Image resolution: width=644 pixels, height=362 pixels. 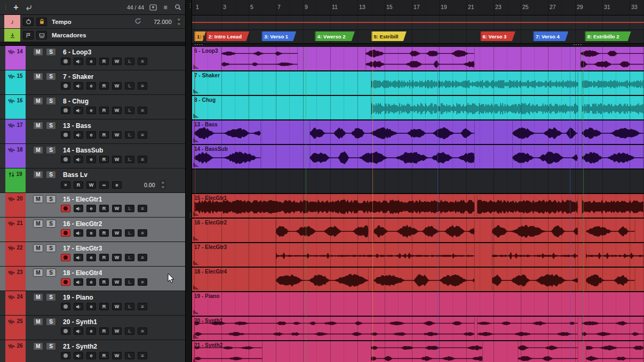 I want to click on marker-flag: 8: Estribillo 2, so click(x=608, y=36).